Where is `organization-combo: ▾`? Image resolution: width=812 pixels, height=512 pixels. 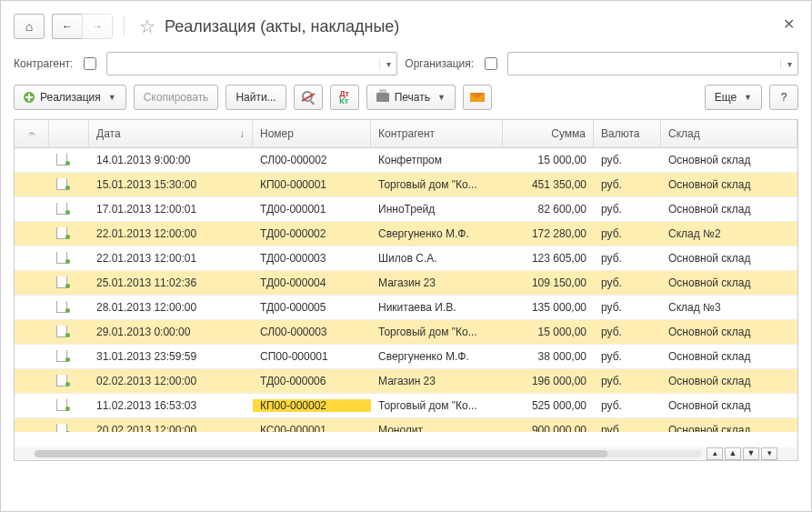
organization-combo: ▾ is located at coordinates (653, 64).